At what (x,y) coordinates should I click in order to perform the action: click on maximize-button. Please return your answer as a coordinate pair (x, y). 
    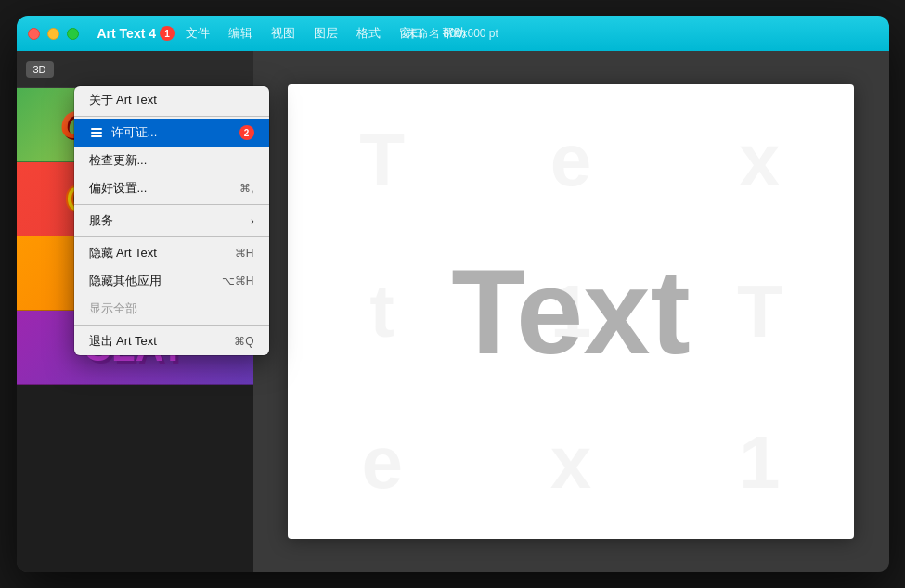
    Looking at the image, I should click on (72, 33).